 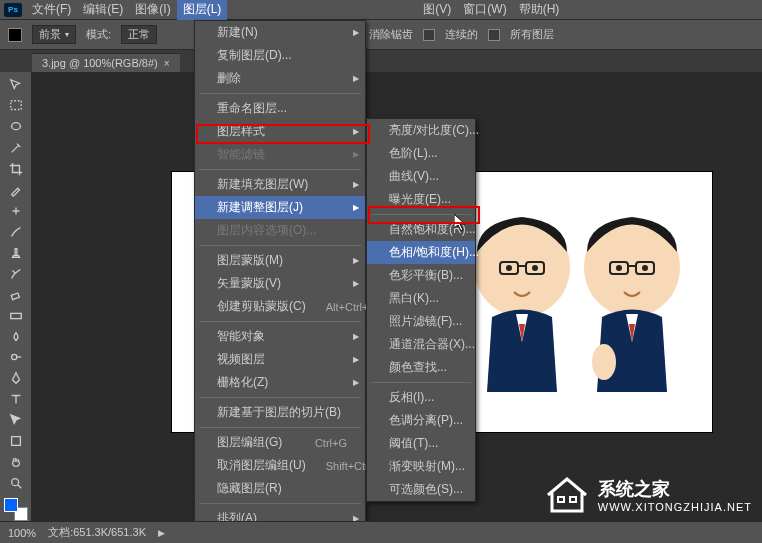 I want to click on menu-item: 图层样式, so click(x=280, y=132).